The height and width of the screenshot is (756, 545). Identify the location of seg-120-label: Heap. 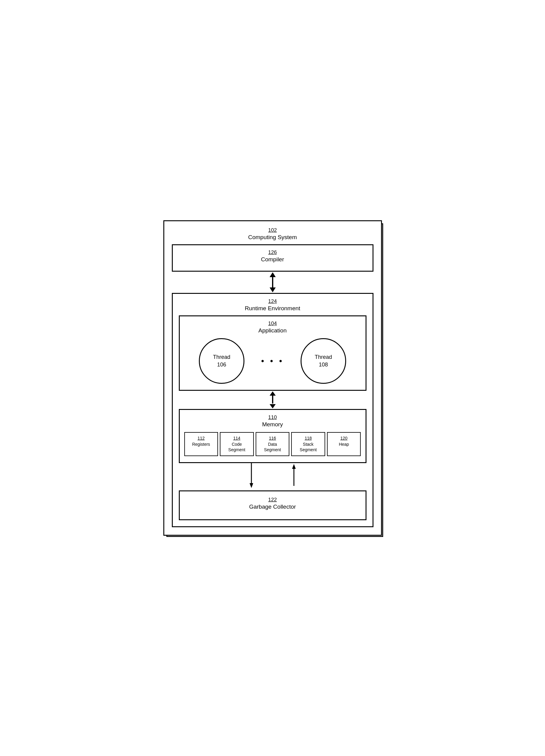
(344, 444).